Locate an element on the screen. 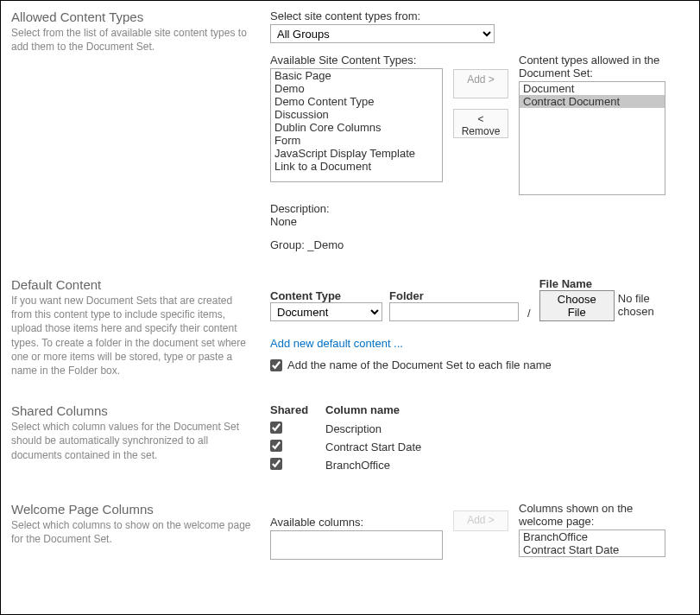 The height and width of the screenshot is (615, 700). folder-header: Folder is located at coordinates (454, 295).